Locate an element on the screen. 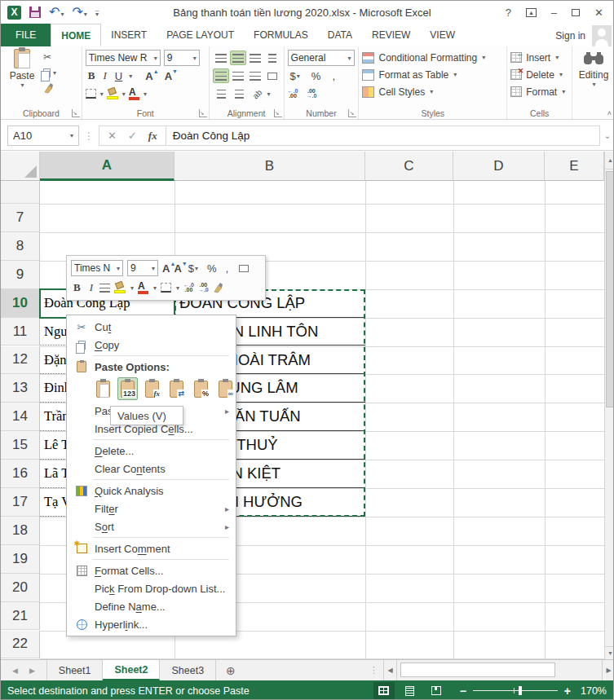  tab-page-layout: PAGE LAYOUT is located at coordinates (201, 35).